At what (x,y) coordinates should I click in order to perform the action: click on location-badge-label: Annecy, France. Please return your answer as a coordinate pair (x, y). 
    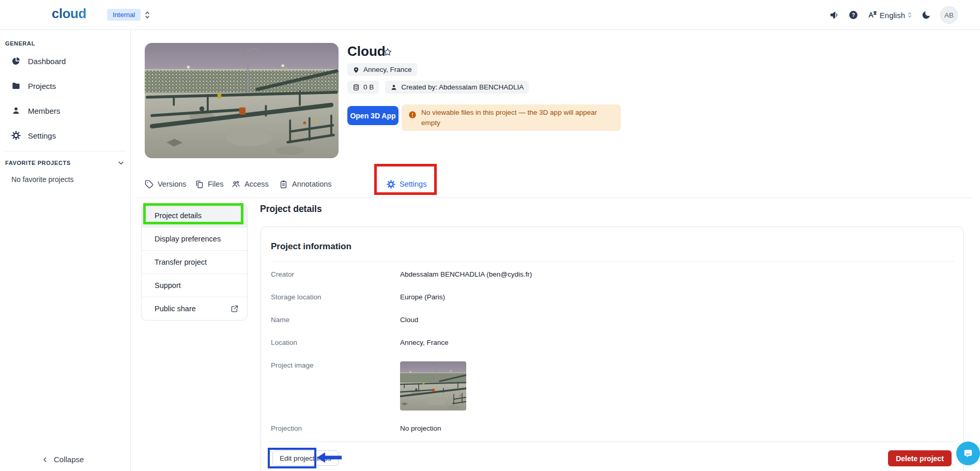
    Looking at the image, I should click on (388, 69).